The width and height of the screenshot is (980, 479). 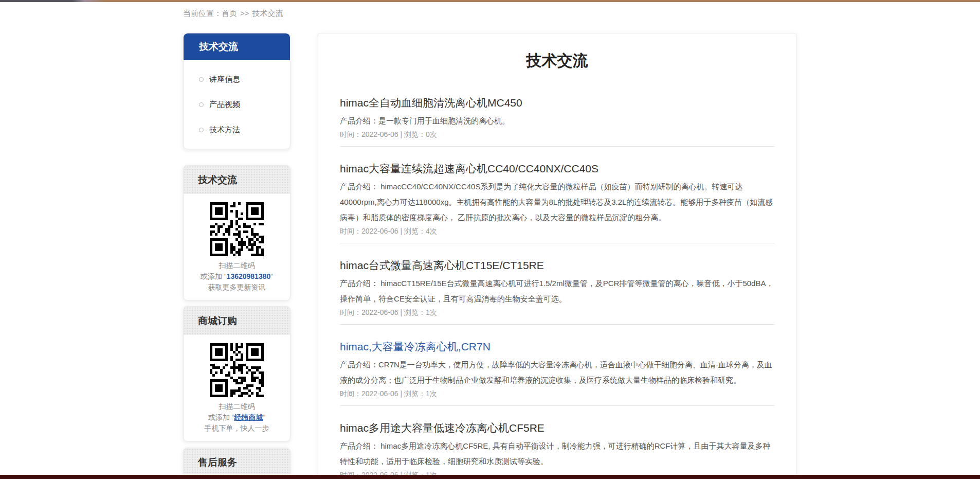 I want to click on sidebar-item-0: 讲座信息, so click(x=237, y=79).